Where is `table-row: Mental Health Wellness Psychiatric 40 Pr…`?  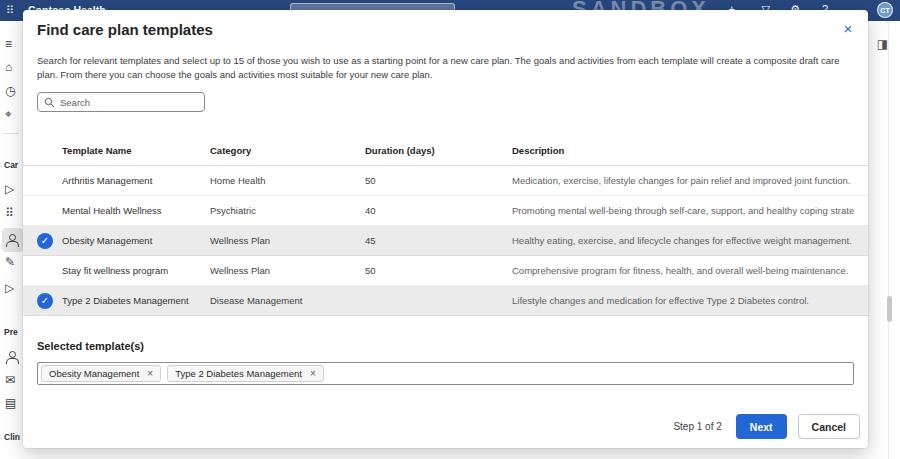
table-row: Mental Health Wellness Psychiatric 40 Pr… is located at coordinates (446, 211).